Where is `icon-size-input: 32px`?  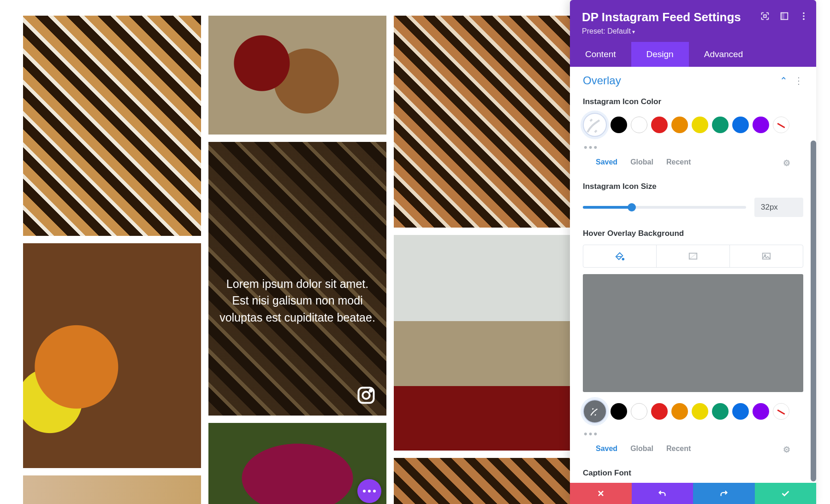
icon-size-input: 32px is located at coordinates (779, 207).